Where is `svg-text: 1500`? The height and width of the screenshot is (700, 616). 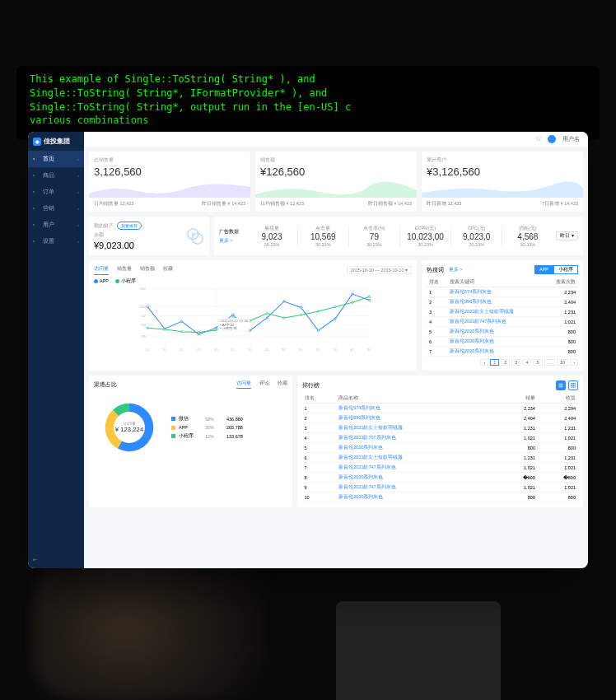 svg-text: 1500 is located at coordinates (142, 289).